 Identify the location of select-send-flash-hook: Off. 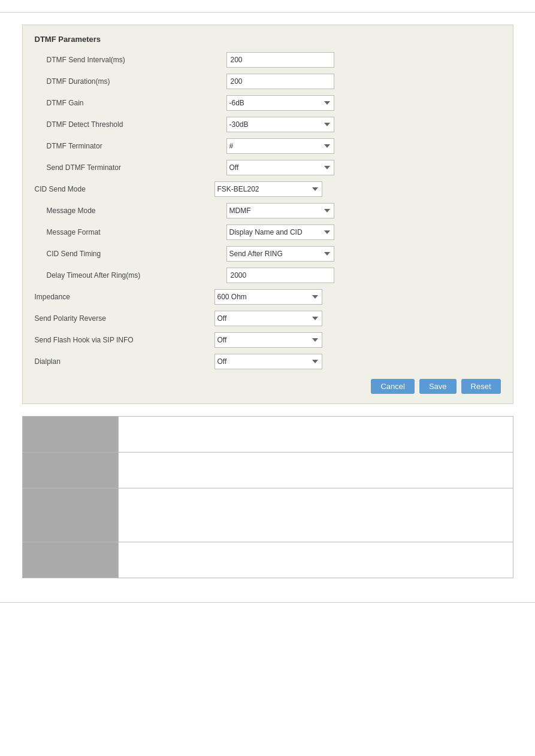
(268, 340).